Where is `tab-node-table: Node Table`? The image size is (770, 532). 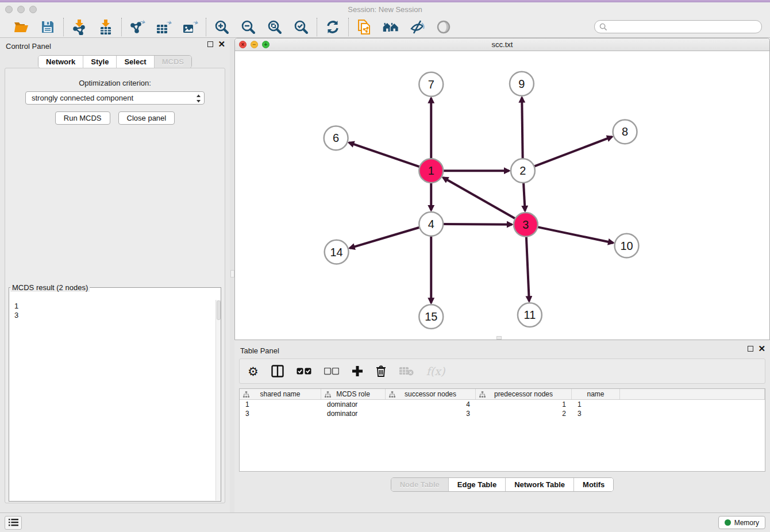 tab-node-table: Node Table is located at coordinates (419, 485).